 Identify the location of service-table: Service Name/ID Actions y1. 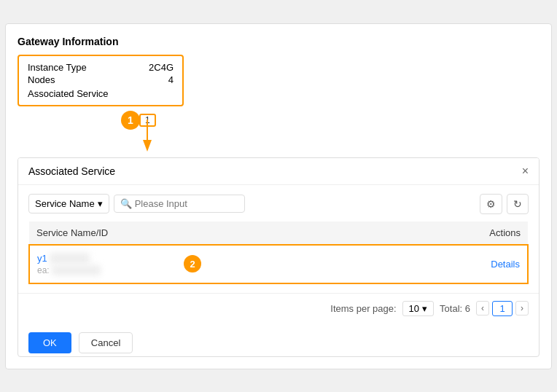
(278, 253).